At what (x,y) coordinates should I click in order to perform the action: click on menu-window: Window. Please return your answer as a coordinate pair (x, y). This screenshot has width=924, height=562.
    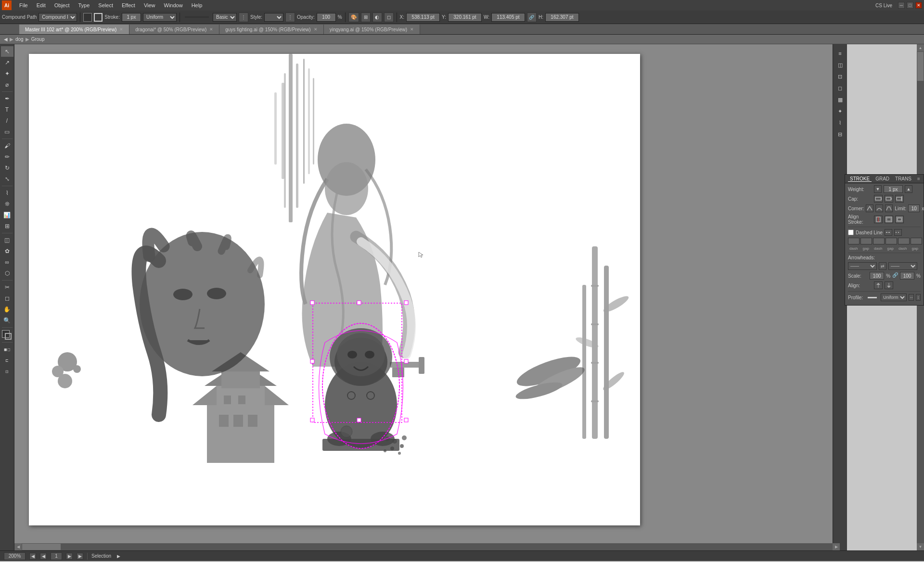
    Looking at the image, I should click on (173, 5).